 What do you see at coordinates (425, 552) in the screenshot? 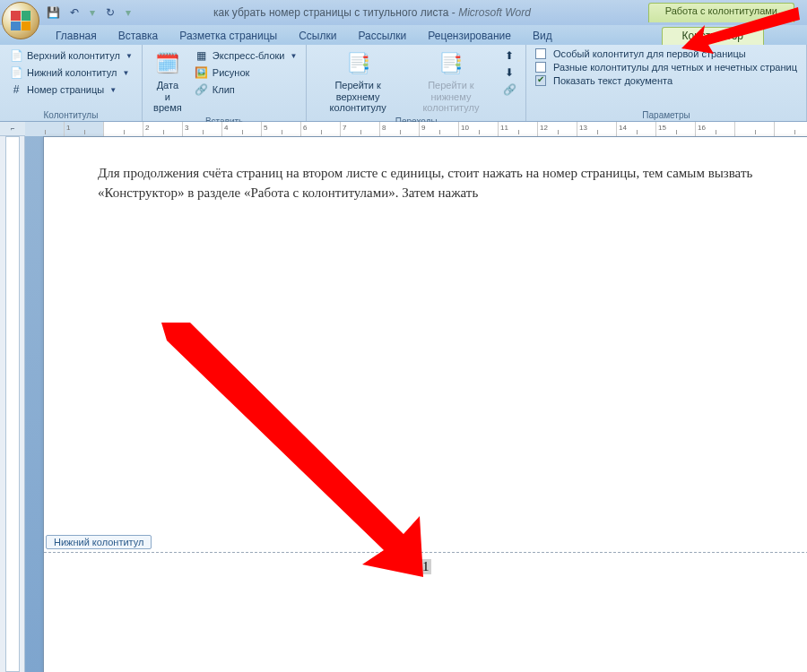
I see `footer-separator: Нижний колонтитул` at bounding box center [425, 552].